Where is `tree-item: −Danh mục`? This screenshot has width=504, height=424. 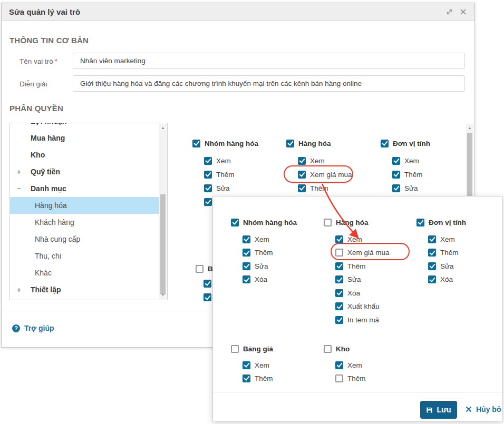 tree-item: −Danh mục is located at coordinates (84, 189).